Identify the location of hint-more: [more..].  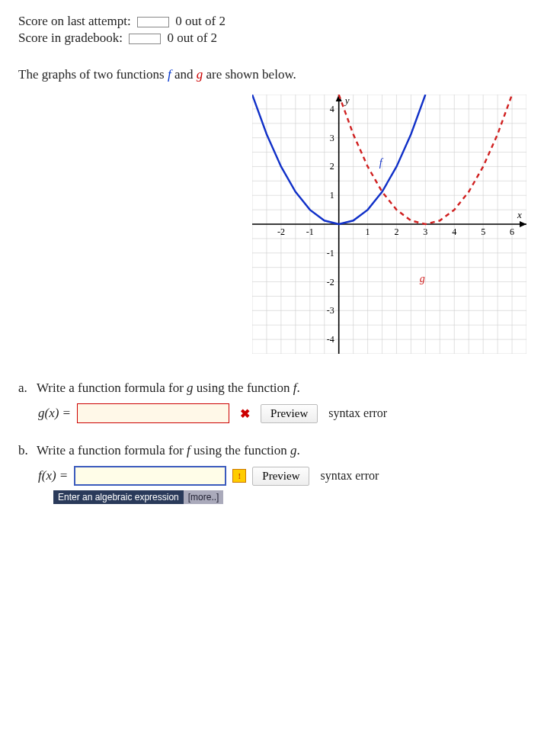
(204, 497).